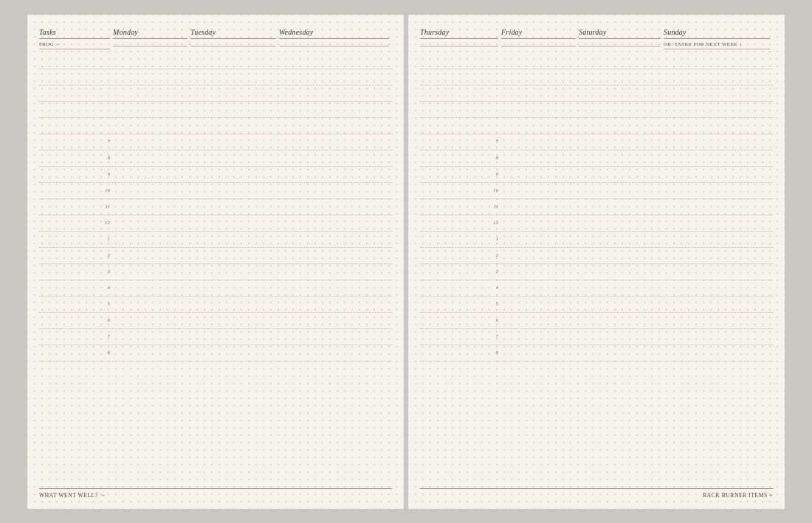 Image resolution: width=812 pixels, height=523 pixels. I want to click on left-row-7: 7, so click(216, 142).